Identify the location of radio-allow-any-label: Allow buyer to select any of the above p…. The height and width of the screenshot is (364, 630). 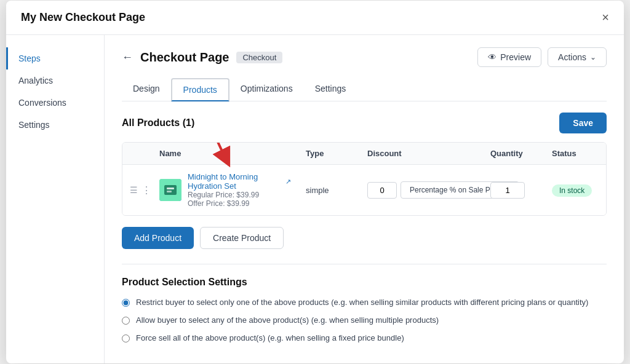
(287, 320).